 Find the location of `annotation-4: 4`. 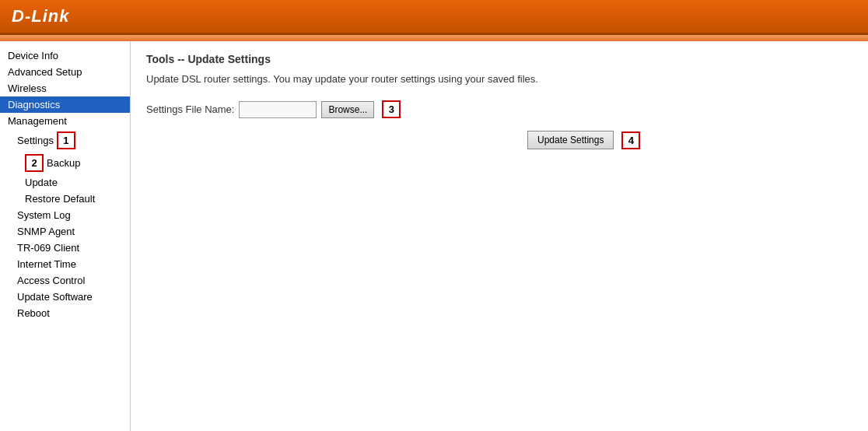

annotation-4: 4 is located at coordinates (631, 140).